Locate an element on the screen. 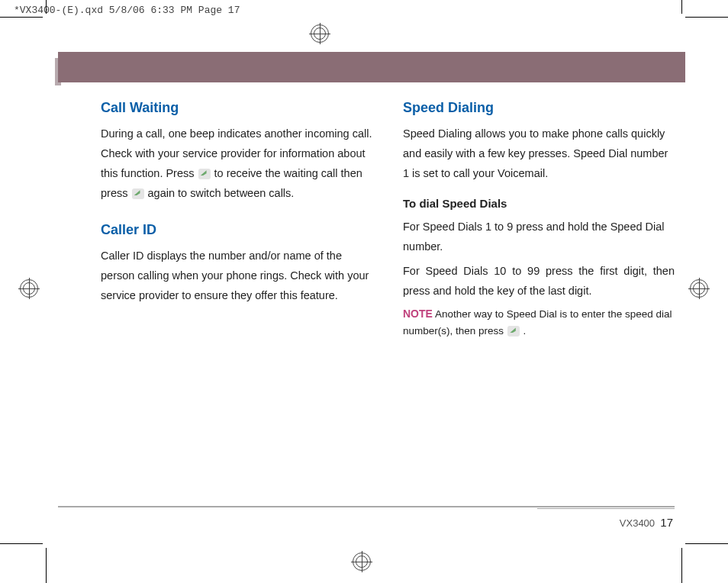  text-span: . is located at coordinates (525, 331).